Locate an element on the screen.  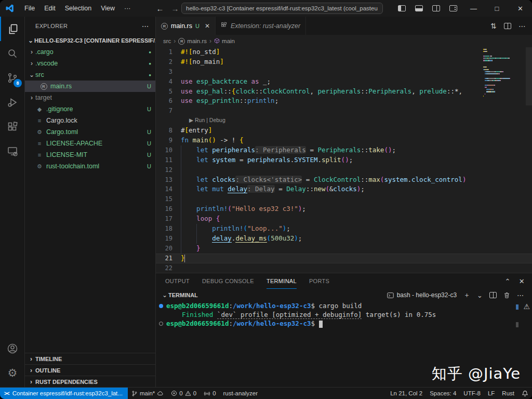
nav-back-icon: ← is located at coordinates (160, 8).